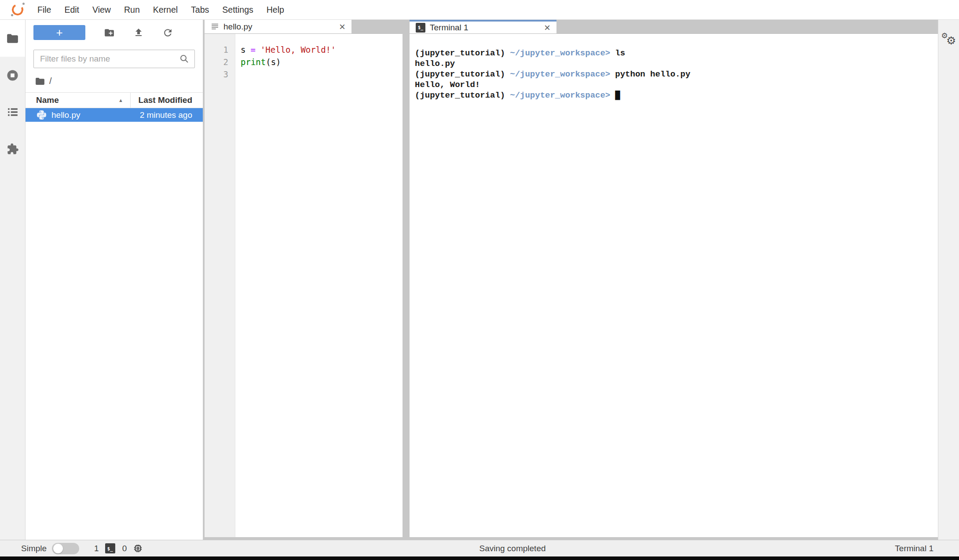  I want to click on text-file-icon, so click(215, 26).